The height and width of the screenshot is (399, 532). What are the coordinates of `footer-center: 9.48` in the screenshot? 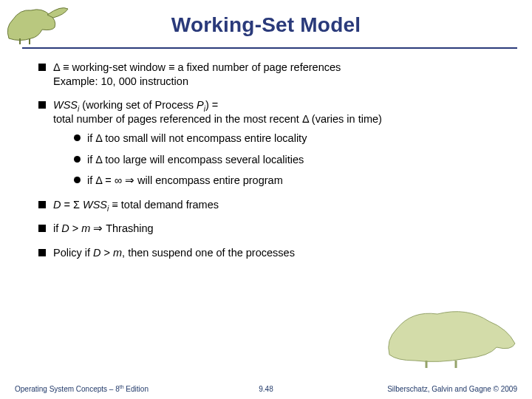 It's located at (266, 389).